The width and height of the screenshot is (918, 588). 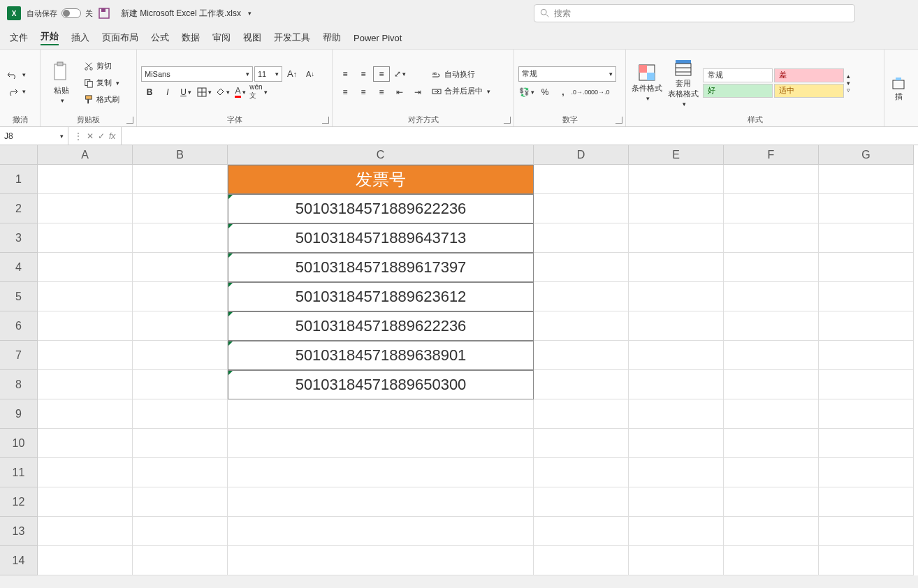 What do you see at coordinates (866, 238) in the screenshot?
I see `cell-G3` at bounding box center [866, 238].